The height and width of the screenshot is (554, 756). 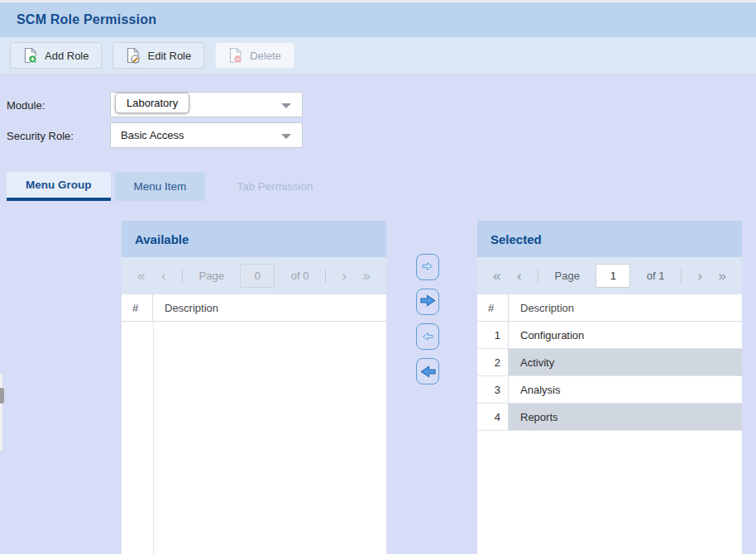 What do you see at coordinates (170, 187) in the screenshot?
I see `tab-bar: Menu Group Menu Item Tab Permission` at bounding box center [170, 187].